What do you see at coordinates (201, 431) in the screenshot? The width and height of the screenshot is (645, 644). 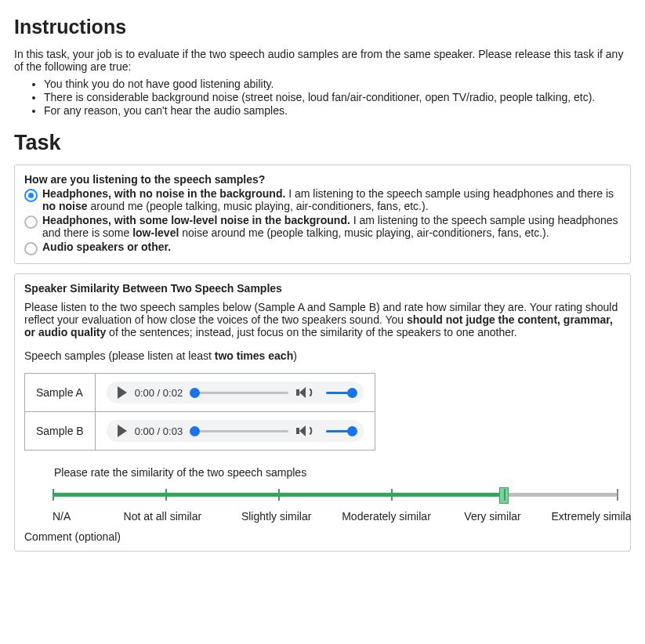 I see `table-row: Sample B 0:00 / 0:03` at bounding box center [201, 431].